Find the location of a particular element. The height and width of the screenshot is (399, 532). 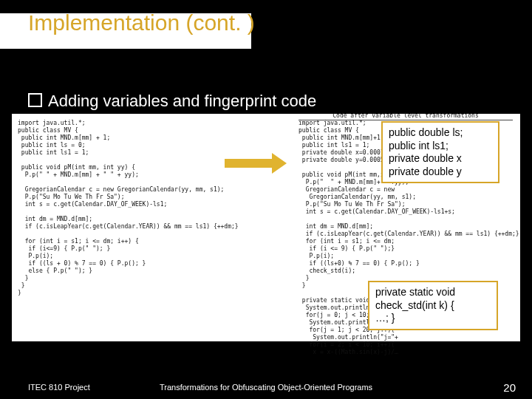

callout-line: public int ls1; is located at coordinates (440, 146).